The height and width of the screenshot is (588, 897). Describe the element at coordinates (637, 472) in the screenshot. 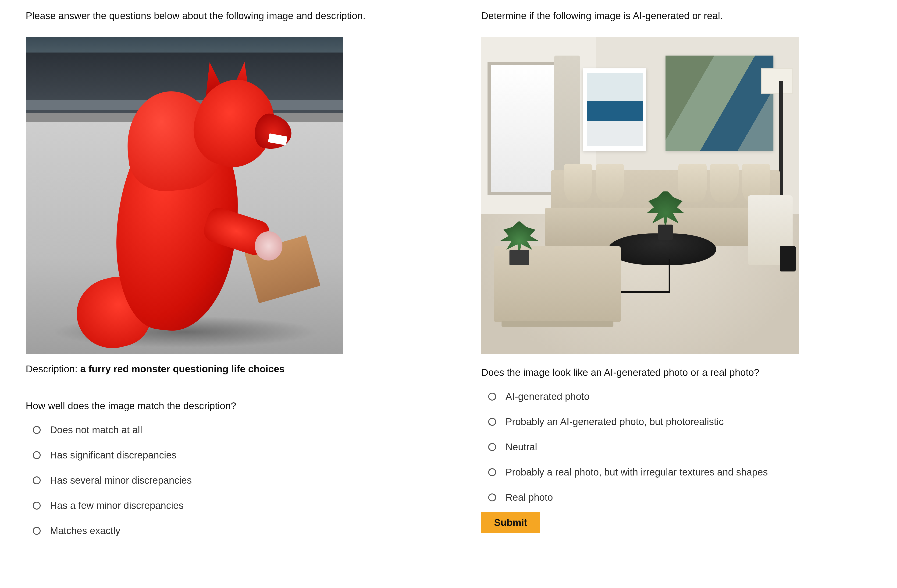

I see `option-label: Probably a real photo, but with irregula…` at that location.